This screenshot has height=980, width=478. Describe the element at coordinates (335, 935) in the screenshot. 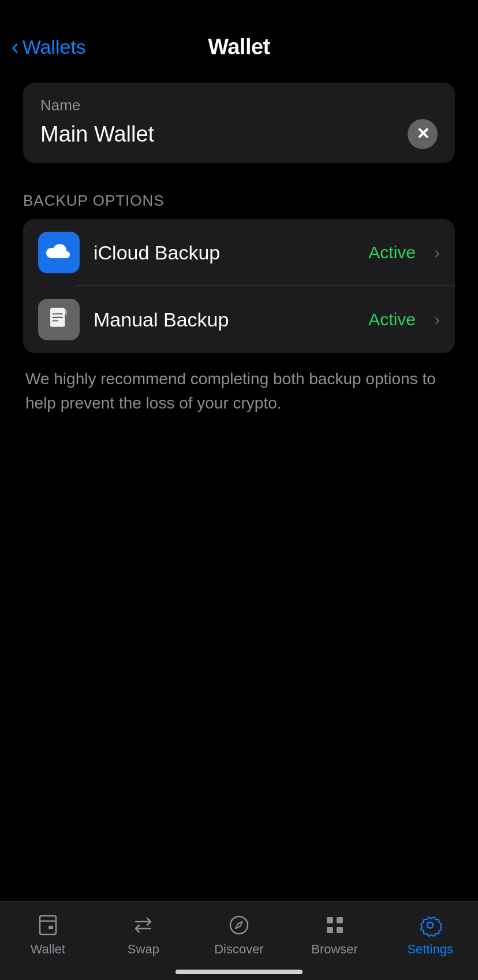

I see `tab-browser: Browser` at that location.